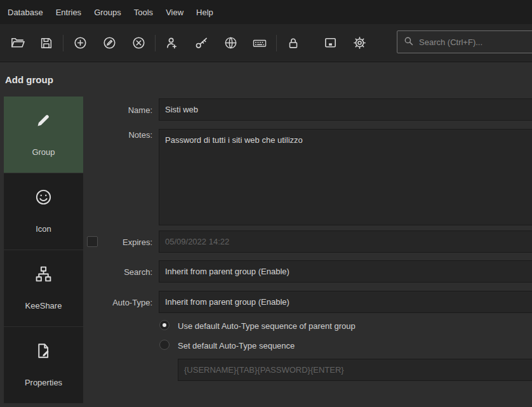 The image size is (532, 407). Describe the element at coordinates (108, 12) in the screenshot. I see `menu-groups: Groups` at that location.